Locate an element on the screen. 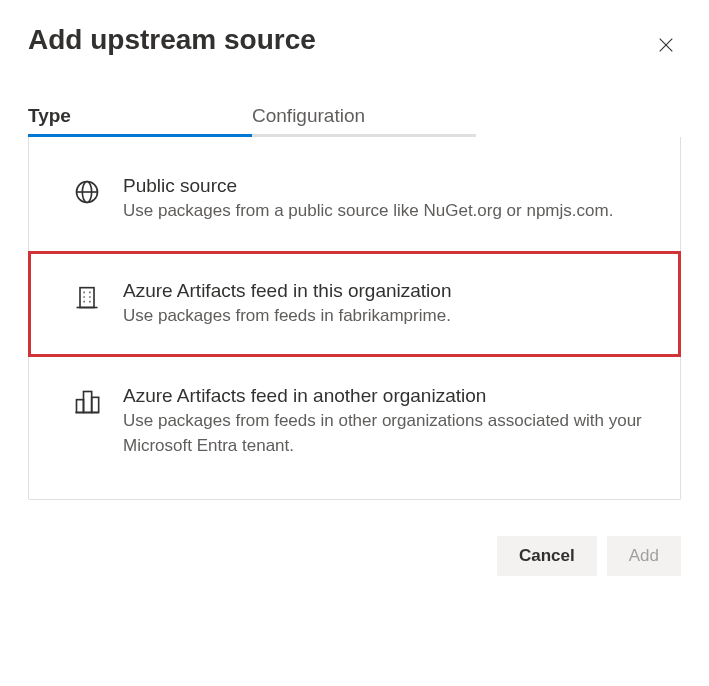 The width and height of the screenshot is (709, 686). tab-bar: Type Configuration is located at coordinates (354, 121).